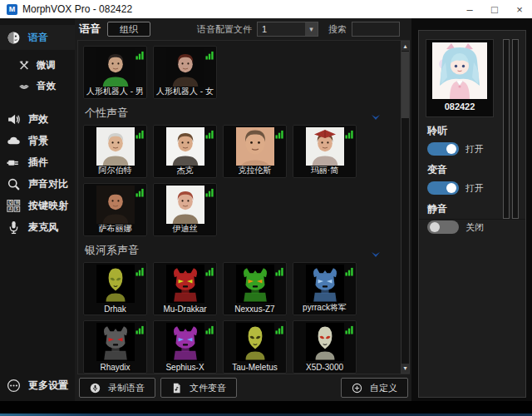 This screenshot has width=532, height=416. What do you see at coordinates (288, 29) in the screenshot?
I see `voice-profile-select: 1 ▾` at bounding box center [288, 29].